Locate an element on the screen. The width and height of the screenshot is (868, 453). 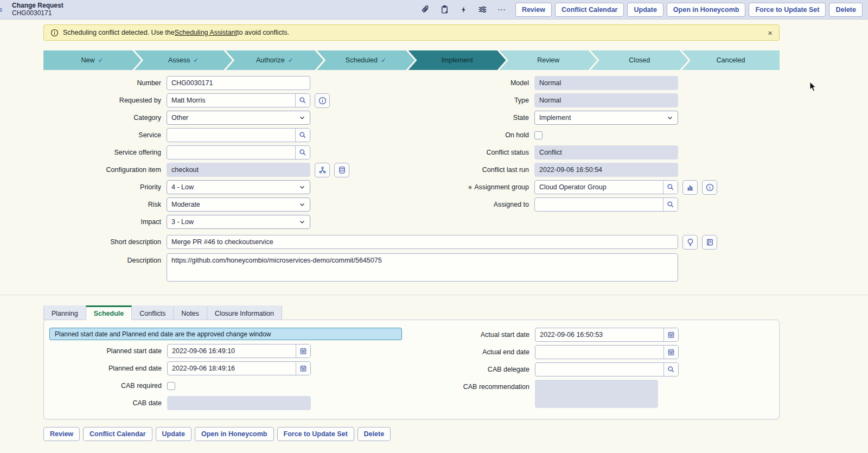
actual-start-date-input is located at coordinates (599, 335).